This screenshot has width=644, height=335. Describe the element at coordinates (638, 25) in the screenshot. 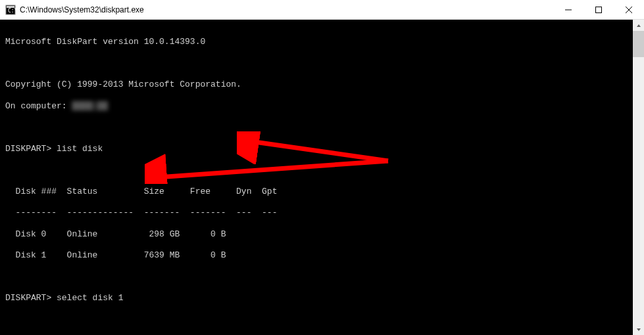

I see `scroll-up-button` at that location.